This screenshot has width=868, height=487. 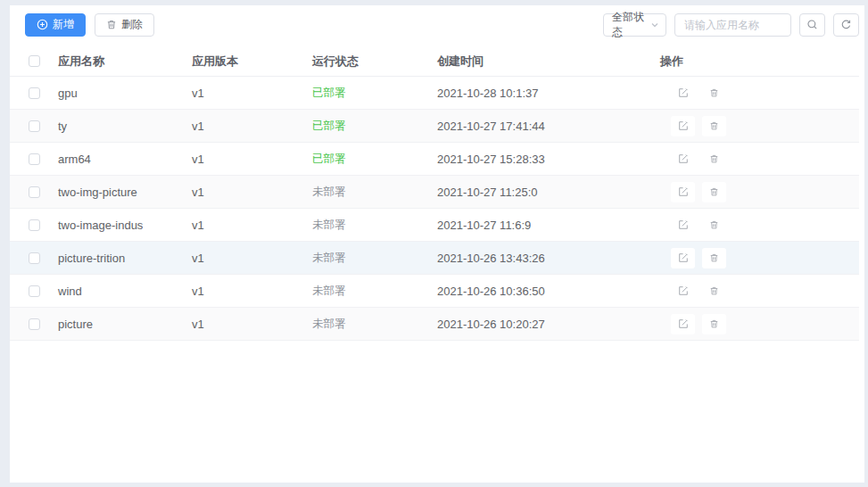 What do you see at coordinates (655, 25) in the screenshot?
I see `chevron-down-icon` at bounding box center [655, 25].